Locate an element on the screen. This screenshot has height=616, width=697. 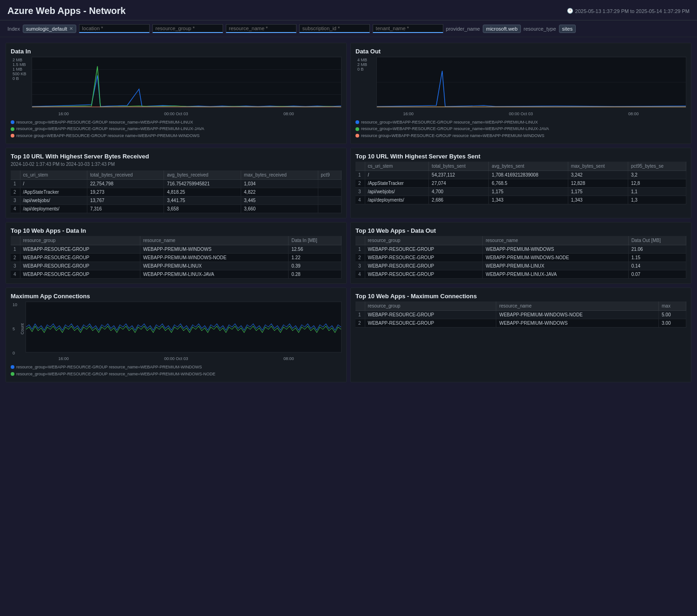
table-row: 2 WEBAPP-RESOURCE-GROUP WEBAPP-PREMIUM-W… is located at coordinates (176, 258).